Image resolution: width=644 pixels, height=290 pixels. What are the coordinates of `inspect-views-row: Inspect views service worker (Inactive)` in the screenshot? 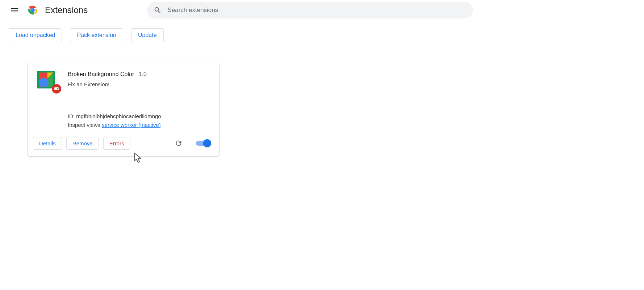 It's located at (139, 125).